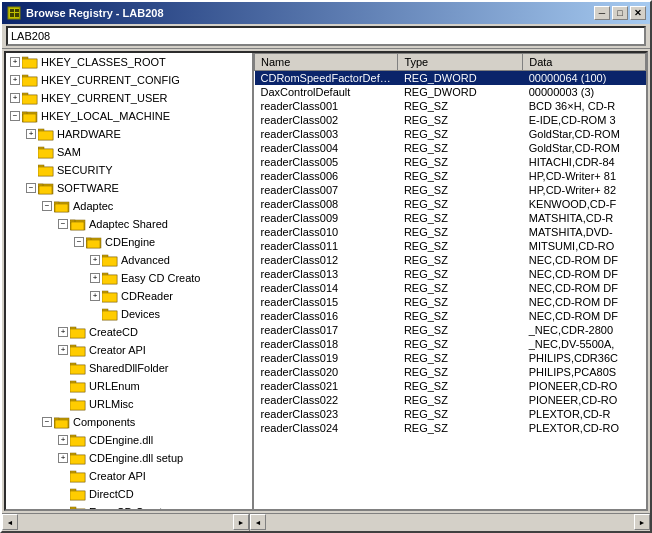 The height and width of the screenshot is (533, 652). Describe the element at coordinates (129, 368) in the screenshot. I see `tree-item: SharedDllFolder` at that location.